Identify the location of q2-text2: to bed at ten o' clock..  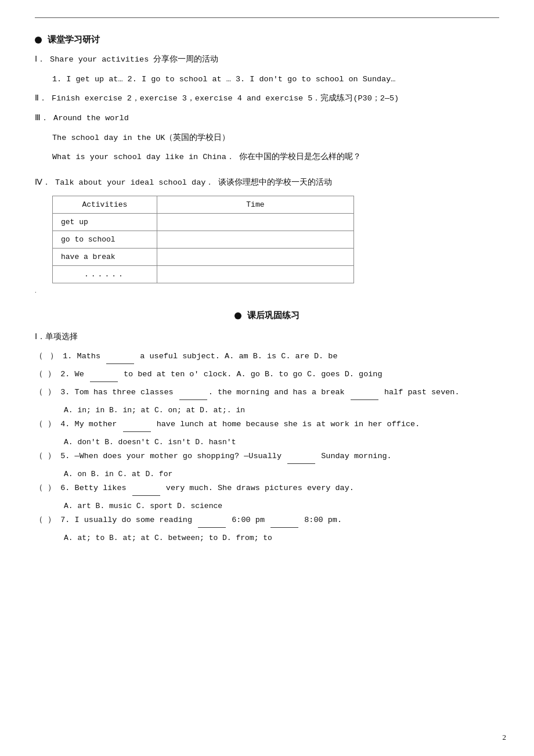
(178, 374).